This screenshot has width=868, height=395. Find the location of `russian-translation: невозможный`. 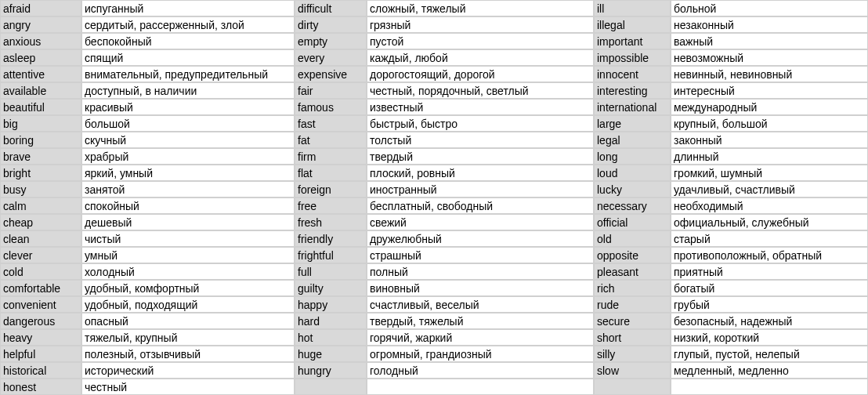

russian-translation: невозможный is located at coordinates (769, 58).